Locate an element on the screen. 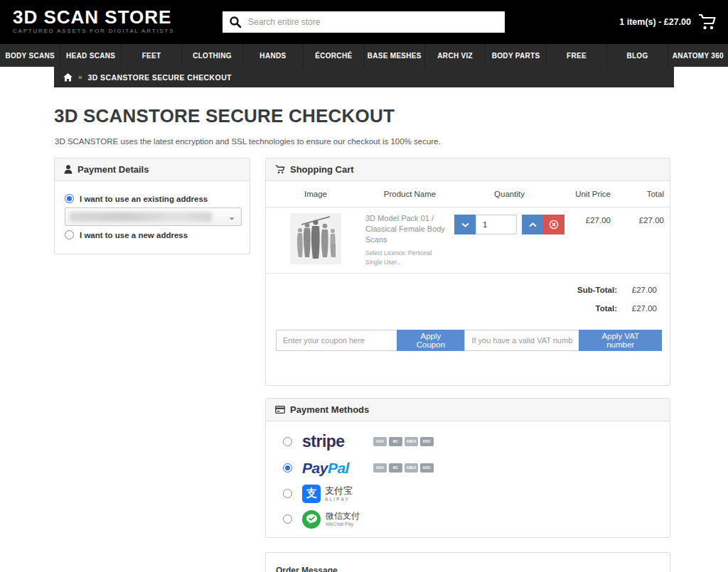  mastercard-badge-icon: MC is located at coordinates (395, 468).